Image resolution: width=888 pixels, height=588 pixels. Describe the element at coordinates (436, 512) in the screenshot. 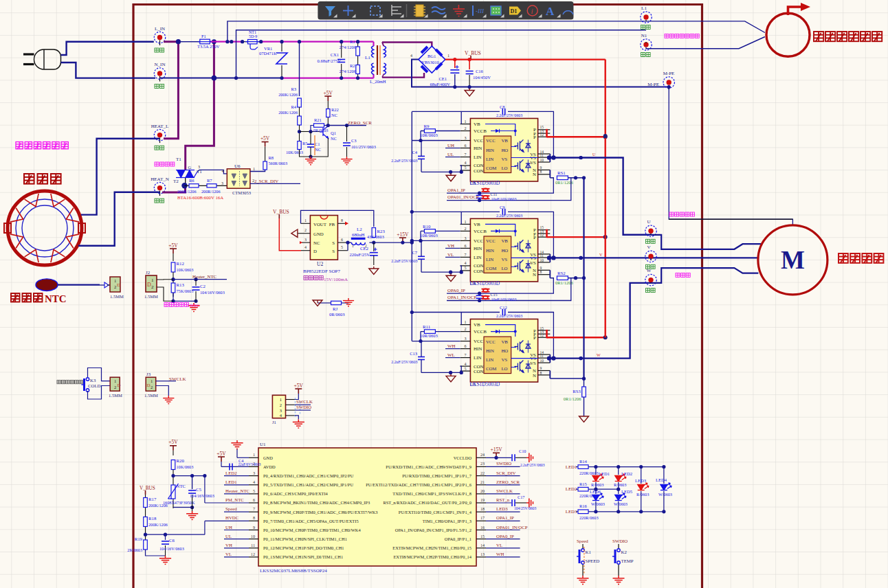

I see `svg-text:PU/EXTI10/TIM0_CH1/CMP1_IN/P1_: PU/EXTI10/TIM0_CH1/CMP1_IN/P1_4` at that location.